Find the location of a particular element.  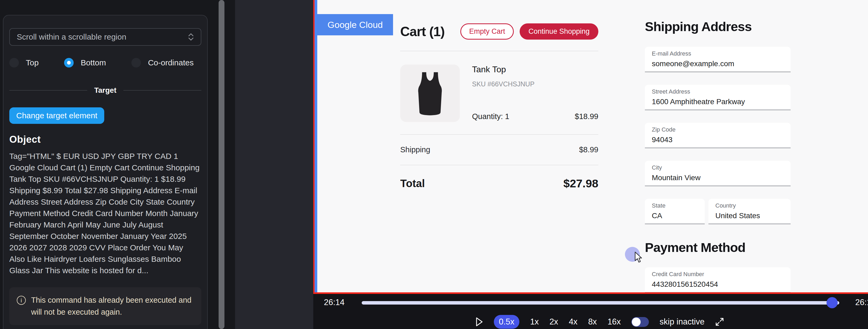

timeline-thumb is located at coordinates (832, 302).